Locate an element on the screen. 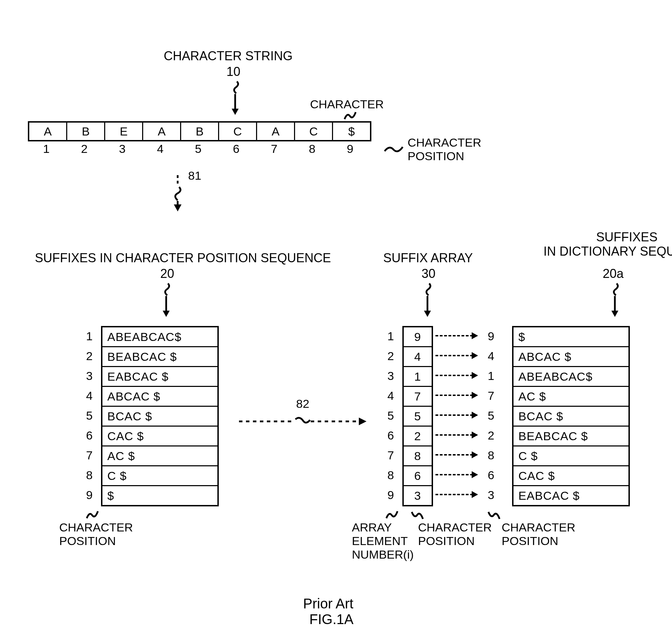 This screenshot has width=672, height=630. char-cell: $ is located at coordinates (352, 131).